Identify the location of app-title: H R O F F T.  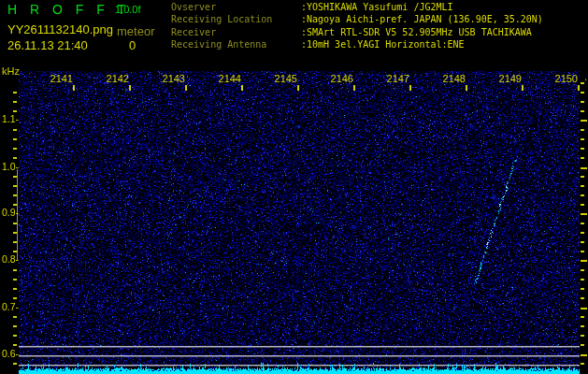
(69, 9).